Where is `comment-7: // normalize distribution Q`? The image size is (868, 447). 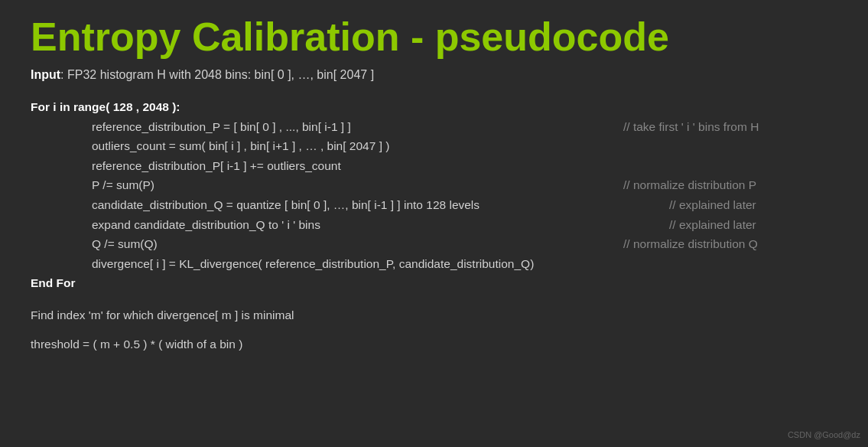
comment-7: // normalize distribution Q is located at coordinates (730, 244).